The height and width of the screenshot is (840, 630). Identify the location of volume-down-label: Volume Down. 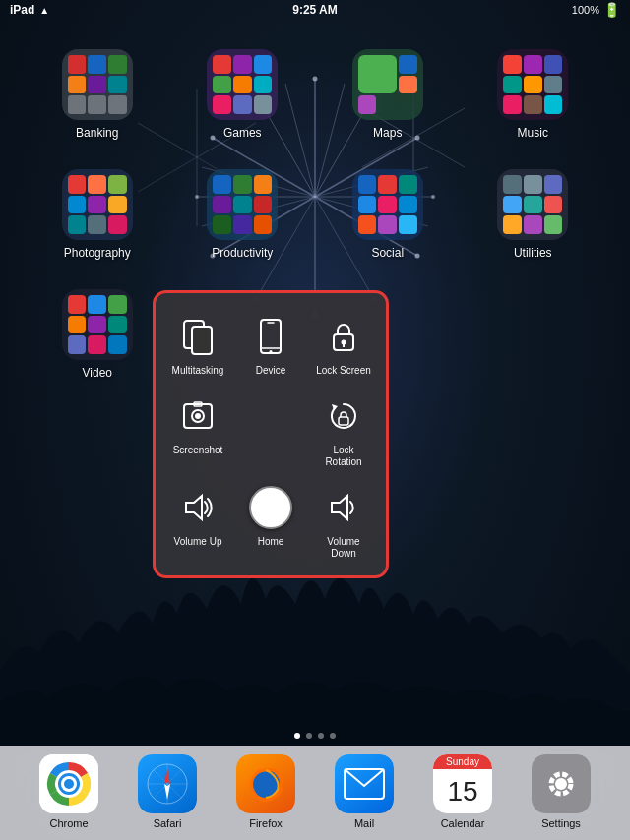
(344, 548).